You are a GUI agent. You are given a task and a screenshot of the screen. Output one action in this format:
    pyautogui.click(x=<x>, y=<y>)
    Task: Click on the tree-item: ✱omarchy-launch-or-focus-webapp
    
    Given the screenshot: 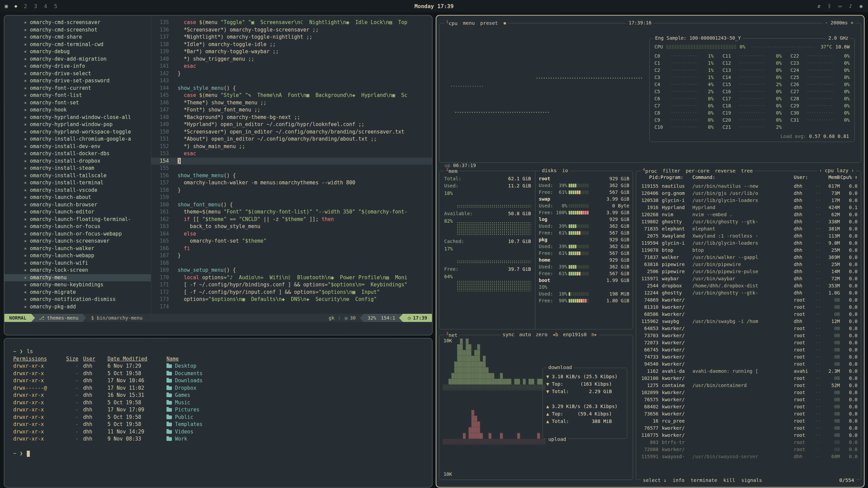 What is the action you would take?
    pyautogui.click(x=78, y=234)
    